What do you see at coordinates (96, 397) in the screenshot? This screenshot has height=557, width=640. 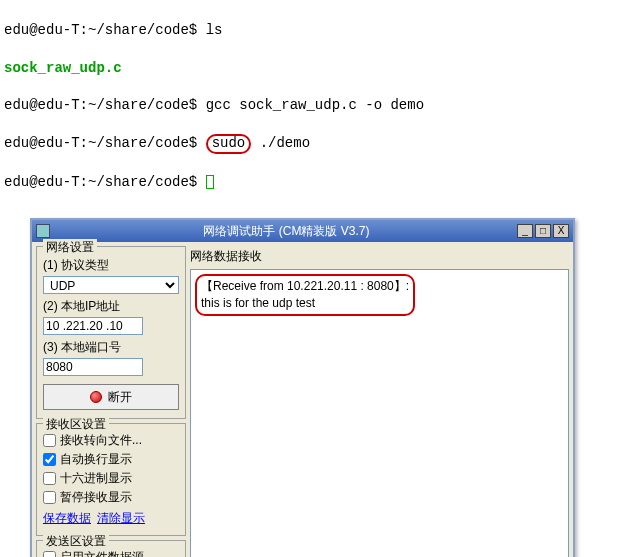 I see `record-icon` at bounding box center [96, 397].